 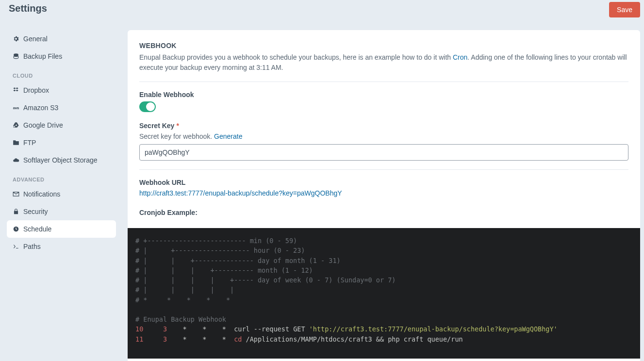 What do you see at coordinates (384, 136) in the screenshot?
I see `secret-key-help: Secret key for webhook. Generate` at bounding box center [384, 136].